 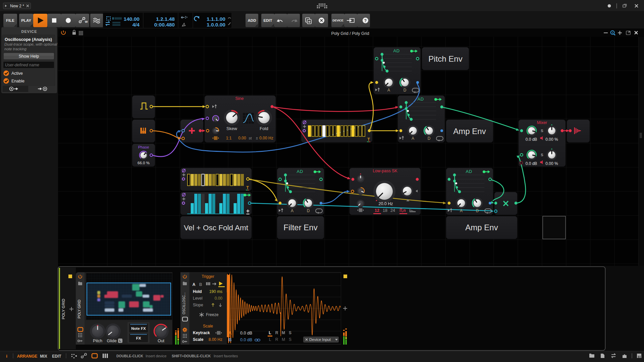 What do you see at coordinates (239, 99) in the screenshot?
I see `svg-text: Sine` at bounding box center [239, 99].